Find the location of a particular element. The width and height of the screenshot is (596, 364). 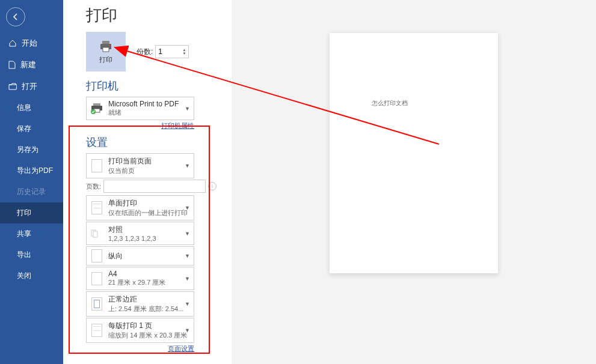

folder-open-icon is located at coordinates (13, 86).